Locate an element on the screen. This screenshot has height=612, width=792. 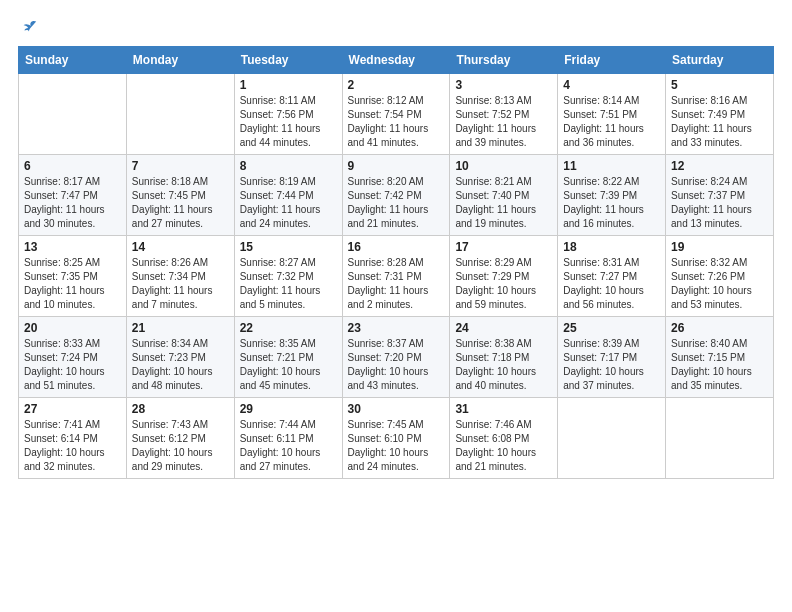
week-row-5: 27Sunrise: 7:41 AM Sunset: 6:14 PM Dayli… is located at coordinates (396, 438).